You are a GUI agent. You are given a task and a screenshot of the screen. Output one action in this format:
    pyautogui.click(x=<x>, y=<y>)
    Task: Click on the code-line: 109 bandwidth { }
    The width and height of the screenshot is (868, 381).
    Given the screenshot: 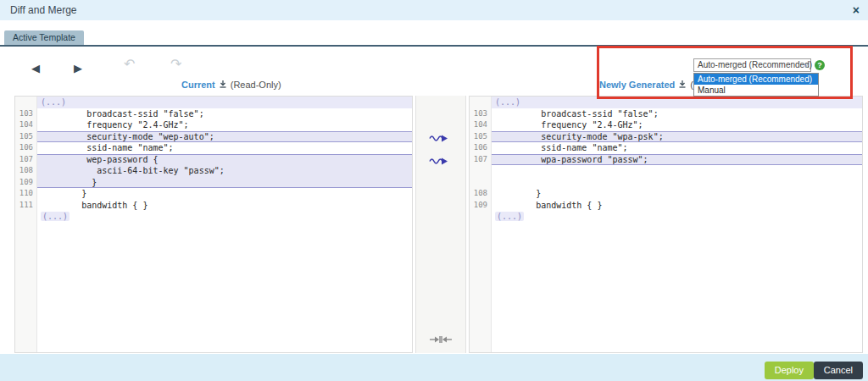 What is the action you would take?
    pyautogui.click(x=666, y=206)
    